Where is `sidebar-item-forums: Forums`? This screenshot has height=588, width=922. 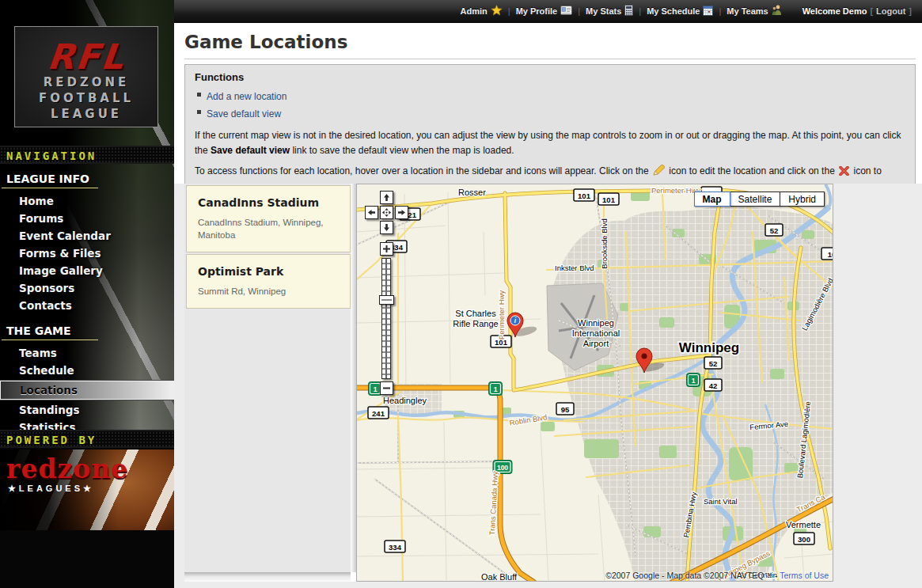 sidebar-item-forums: Forums is located at coordinates (87, 218).